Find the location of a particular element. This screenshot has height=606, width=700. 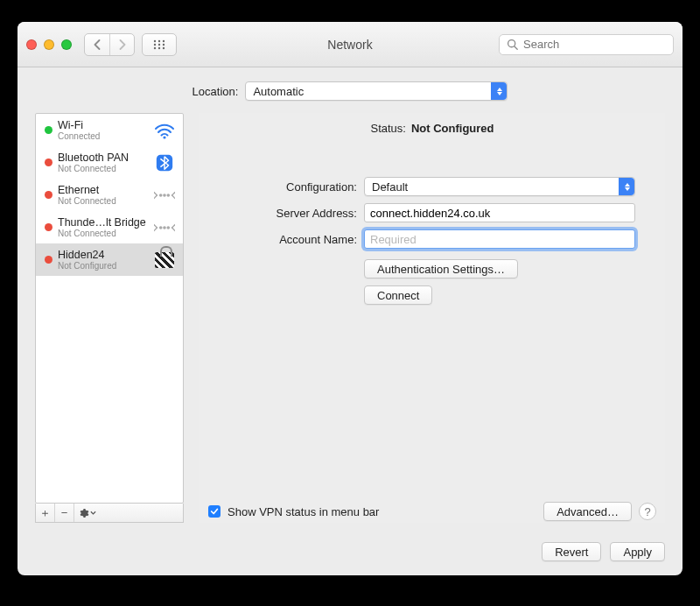

location-label: Location: is located at coordinates (215, 91).